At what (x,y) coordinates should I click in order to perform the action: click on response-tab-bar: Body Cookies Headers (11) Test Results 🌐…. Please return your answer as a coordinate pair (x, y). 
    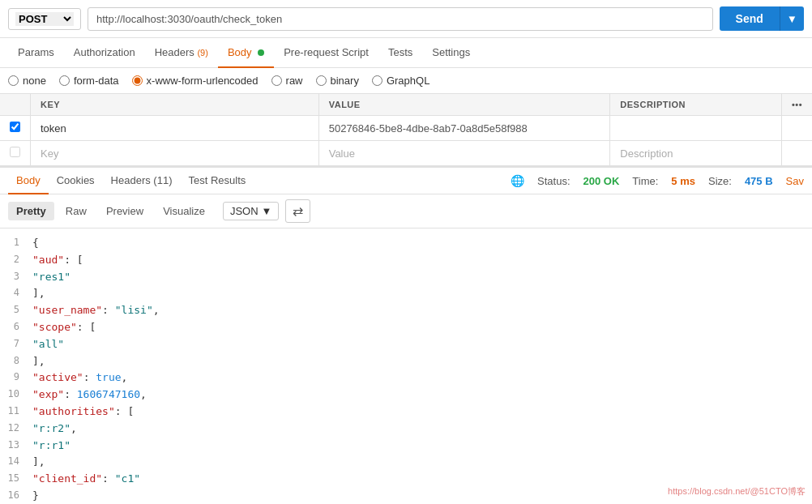
    Looking at the image, I should click on (406, 181).